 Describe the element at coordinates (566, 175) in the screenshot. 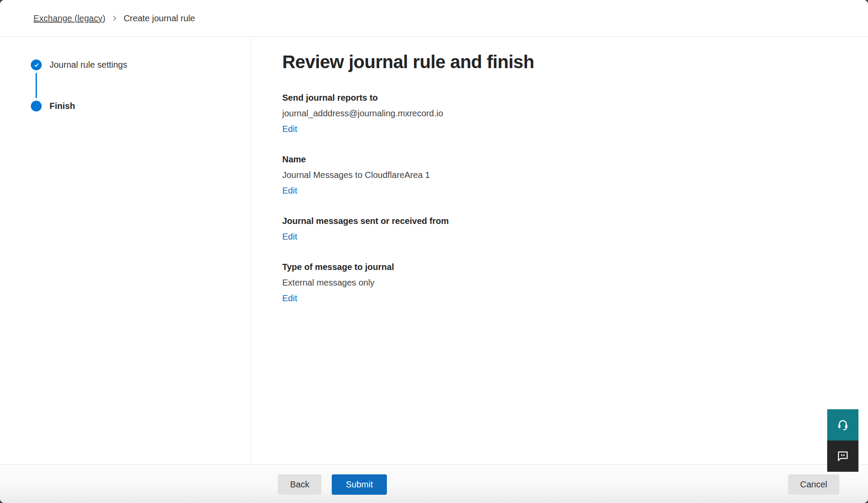

I see `field-name: Name Journal Messages to CloudflareArea …` at that location.